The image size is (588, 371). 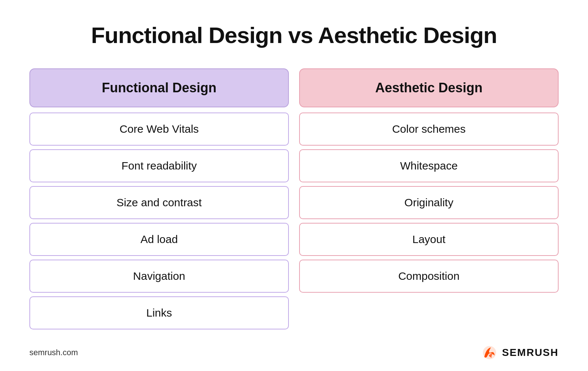 What do you see at coordinates (429, 166) in the screenshot?
I see `aesthetic-item-2: Whitespace` at bounding box center [429, 166].